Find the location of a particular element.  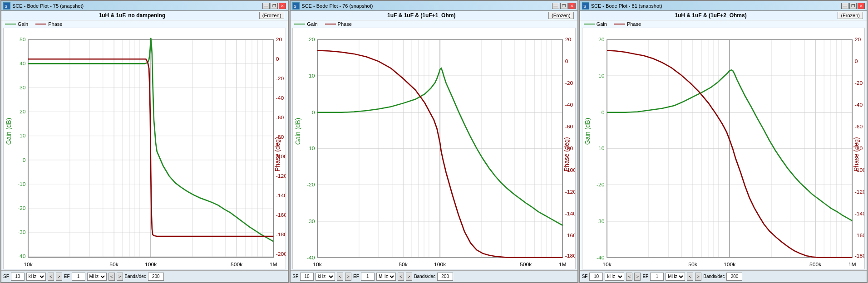

ef-unit-select-81: MHzkHz is located at coordinates (676, 277).